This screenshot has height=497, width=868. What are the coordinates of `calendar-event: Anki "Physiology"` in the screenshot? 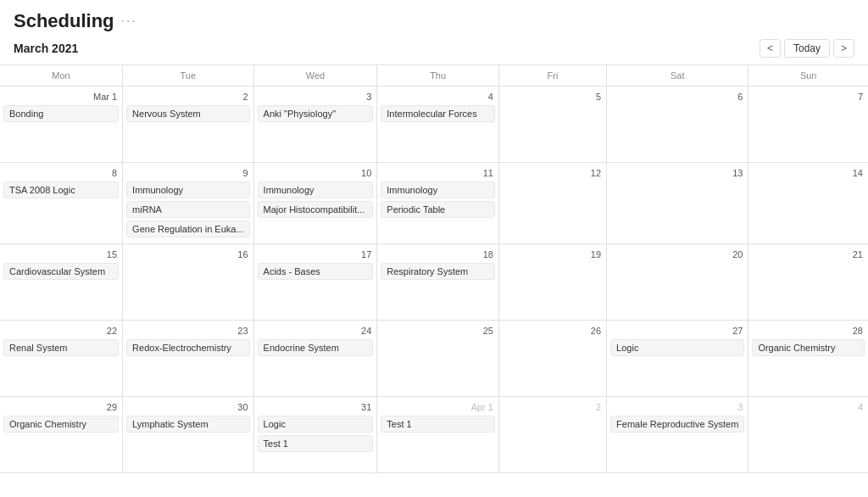 It's located at (315, 114).